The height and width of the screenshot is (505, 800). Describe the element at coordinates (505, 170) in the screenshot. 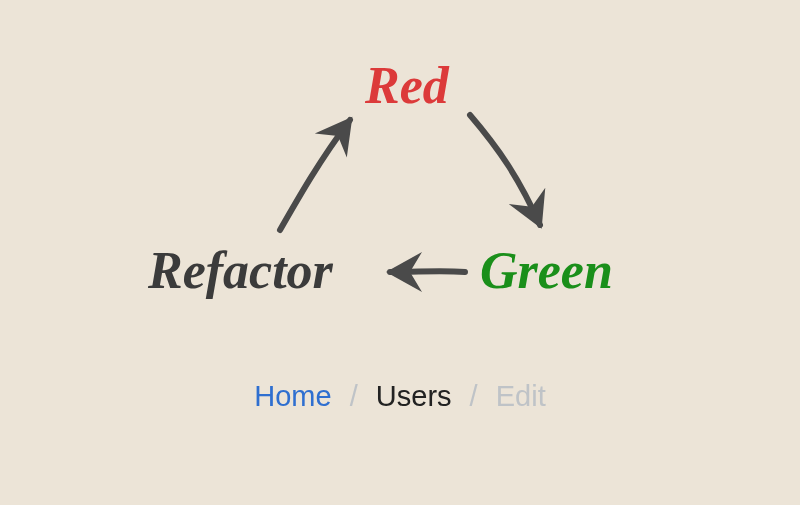

I see `arrow-red-to-green` at that location.